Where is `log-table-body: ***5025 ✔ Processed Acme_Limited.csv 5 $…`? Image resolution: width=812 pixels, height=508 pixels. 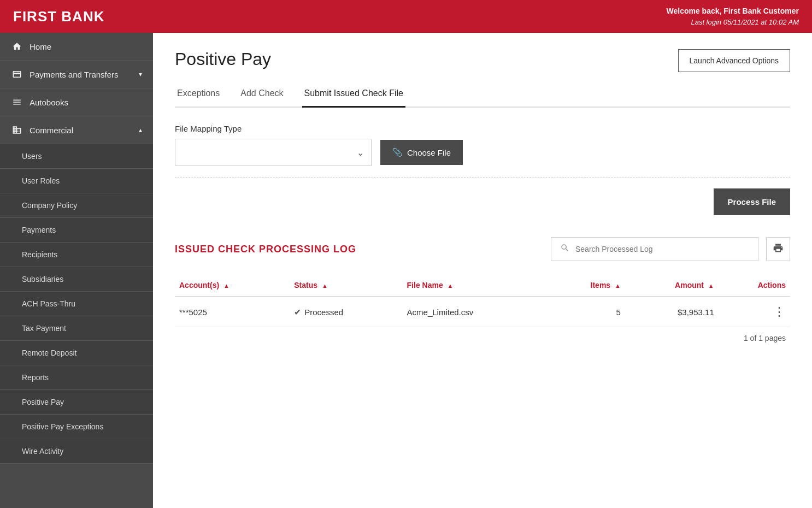
log-table-body: ***5025 ✔ Processed Acme_Limited.csv 5 $… is located at coordinates (483, 312).